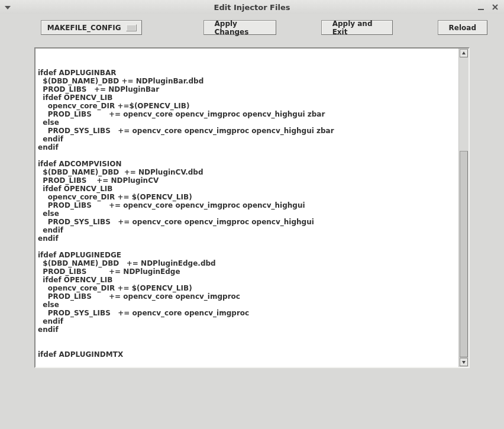 This screenshot has height=429, width=504. What do you see at coordinates (357, 28) in the screenshot?
I see `apply-and-exit-label: Apply and Exit` at bounding box center [357, 28].